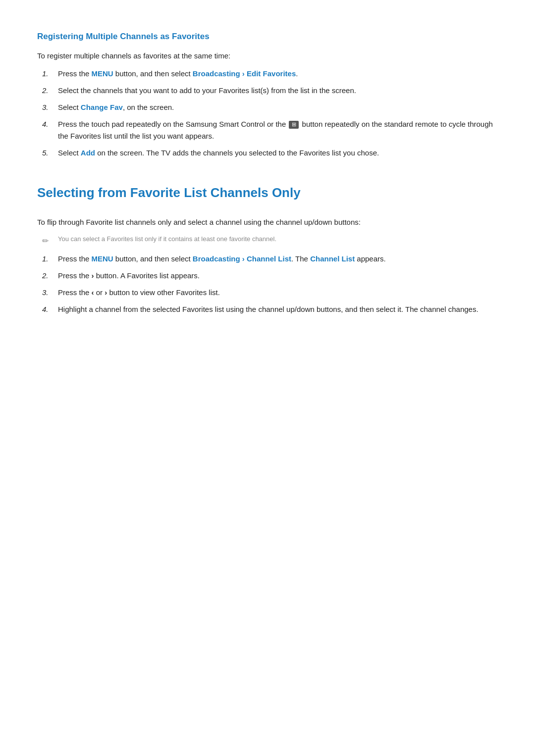  Describe the element at coordinates (222, 259) in the screenshot. I see `s2-step-1-text: Press the MENU button, and then select B…` at that location.